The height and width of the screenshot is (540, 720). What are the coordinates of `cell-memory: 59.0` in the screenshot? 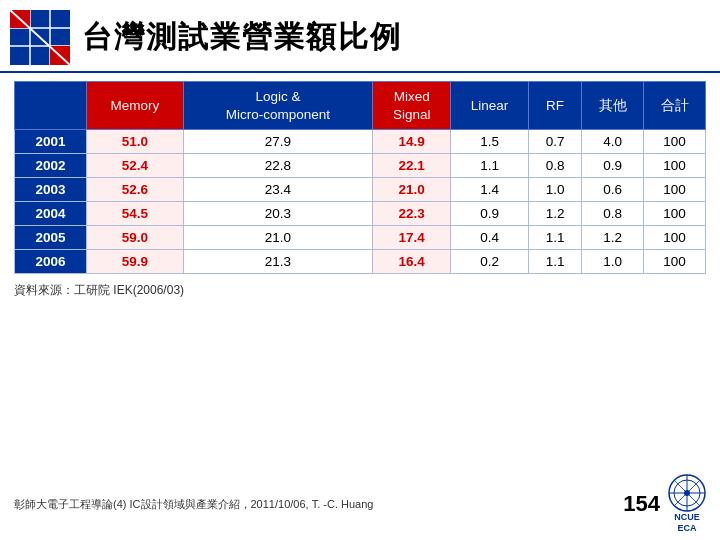 It's located at (136, 238).